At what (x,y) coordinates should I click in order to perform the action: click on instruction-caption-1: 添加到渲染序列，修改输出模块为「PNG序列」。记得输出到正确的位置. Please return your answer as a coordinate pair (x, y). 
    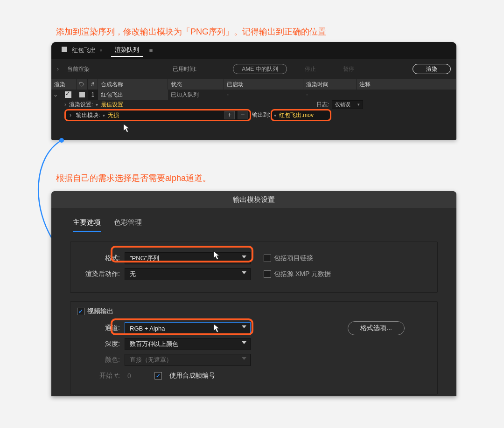
    Looking at the image, I should click on (191, 32).